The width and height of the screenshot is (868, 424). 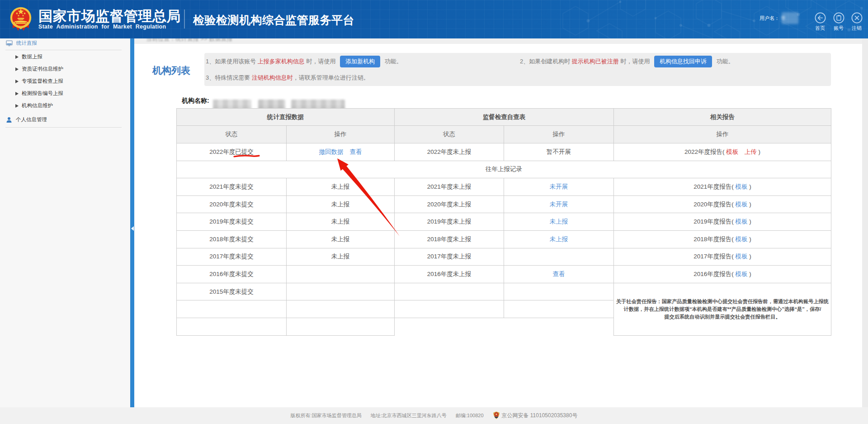 What do you see at coordinates (504, 205) in the screenshot?
I see `table-row: 2020年度未提交未上报2020年度未上报未开展2020年度报告( 模板 )` at bounding box center [504, 205].